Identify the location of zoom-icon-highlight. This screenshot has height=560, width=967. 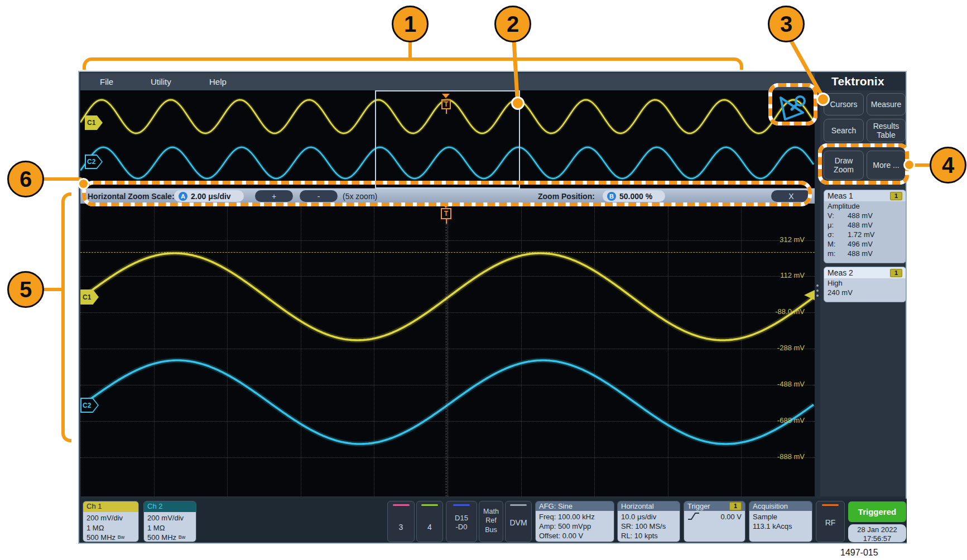
(793, 104).